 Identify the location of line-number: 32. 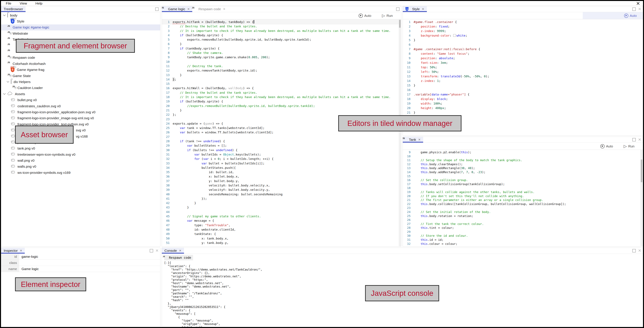
(406, 244).